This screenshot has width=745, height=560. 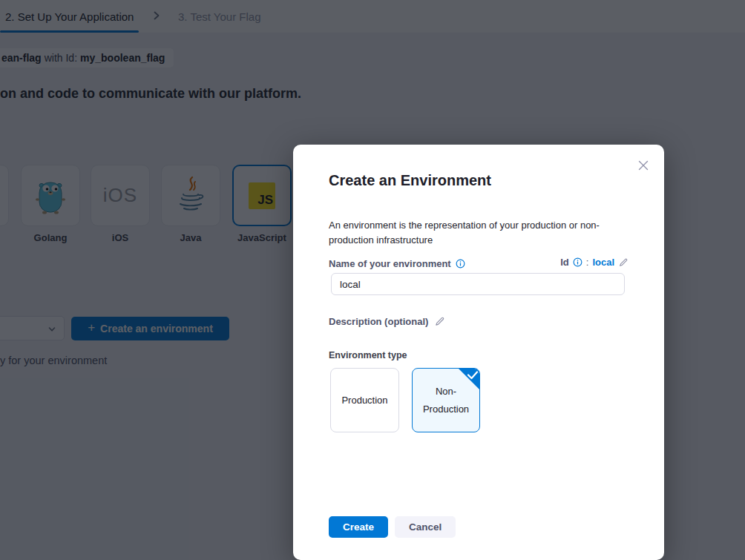 I want to click on name-field-label: Name of your environment, so click(x=390, y=264).